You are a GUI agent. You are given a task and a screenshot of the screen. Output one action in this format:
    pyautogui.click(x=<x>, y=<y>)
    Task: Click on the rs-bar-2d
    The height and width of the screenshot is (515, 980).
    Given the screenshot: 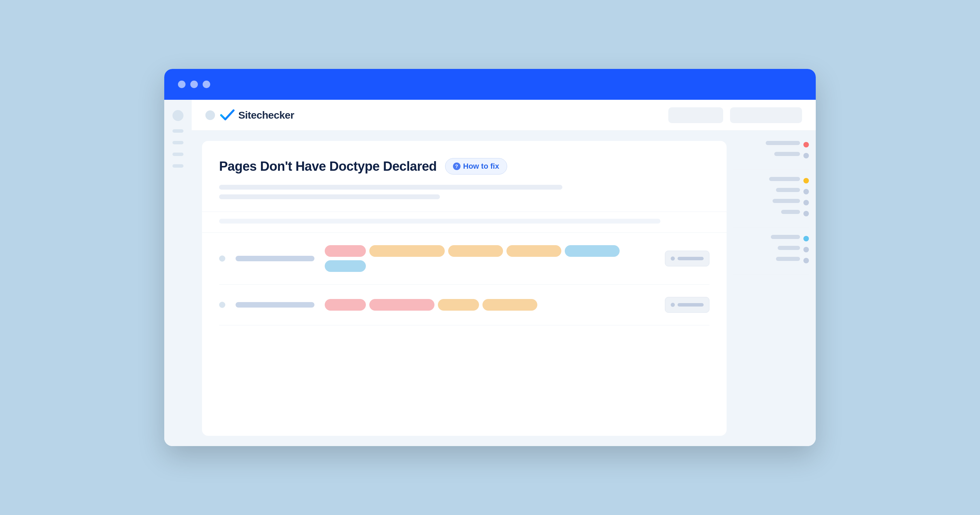 What is the action you would take?
    pyautogui.click(x=791, y=212)
    